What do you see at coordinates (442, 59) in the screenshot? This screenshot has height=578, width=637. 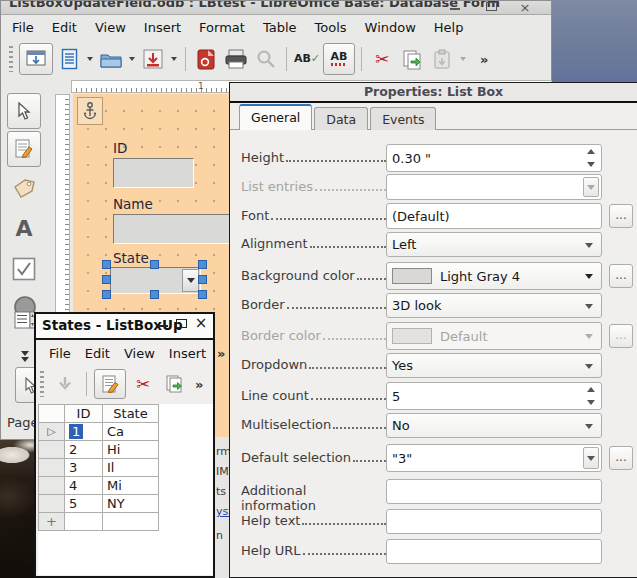 I see `paste-button` at bounding box center [442, 59].